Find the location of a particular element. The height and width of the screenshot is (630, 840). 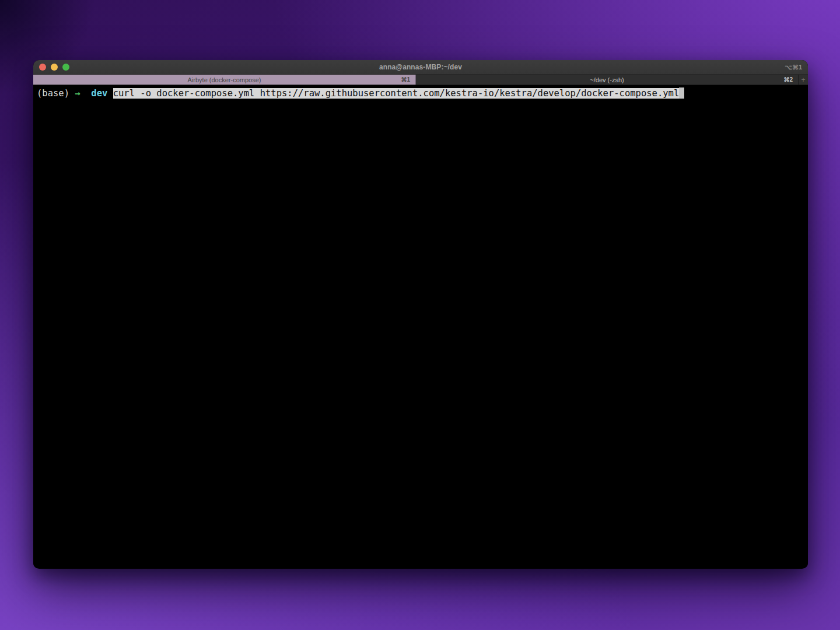

terminal-cursor is located at coordinates (681, 93).